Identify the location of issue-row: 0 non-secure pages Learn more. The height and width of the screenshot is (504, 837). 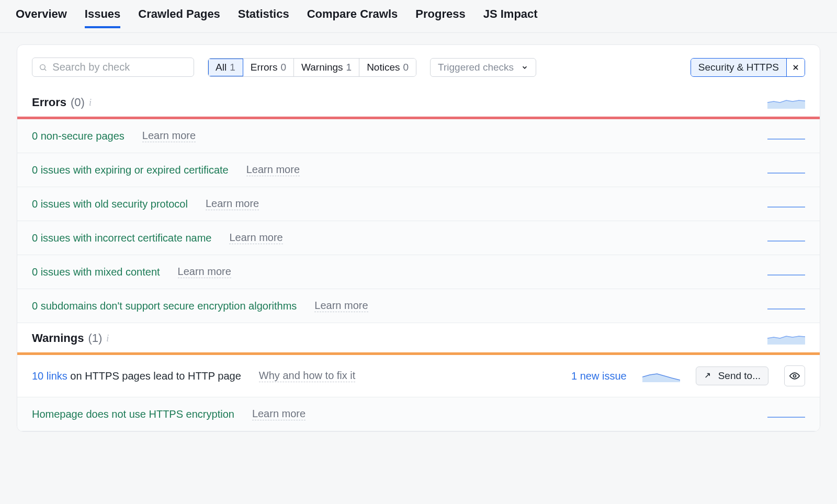
(418, 136).